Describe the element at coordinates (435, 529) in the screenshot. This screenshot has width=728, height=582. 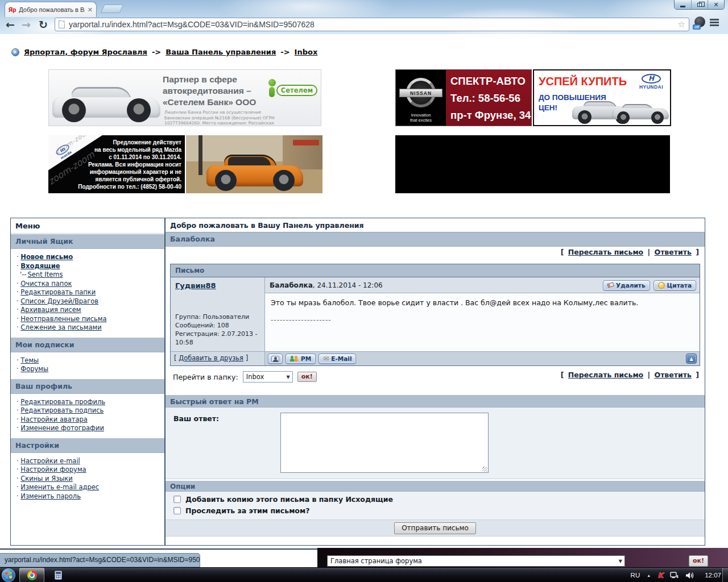
I see `send-message-button: Отправить письмо` at that location.